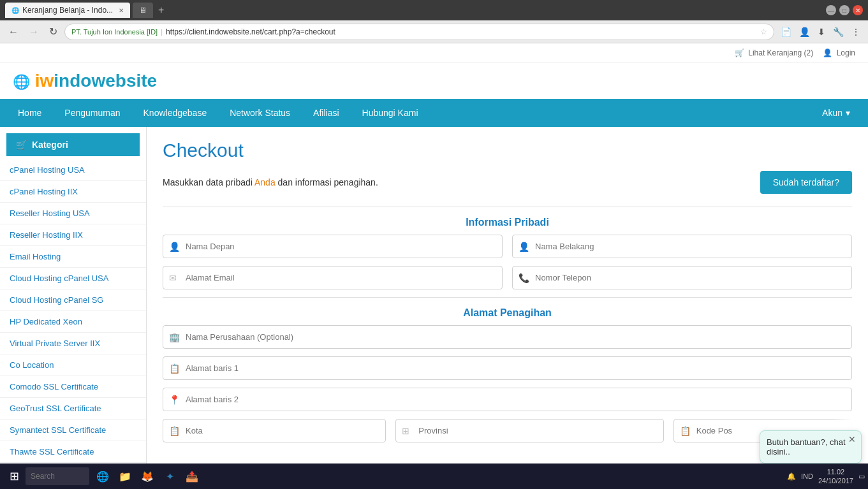 This screenshot has width=868, height=489. Describe the element at coordinates (143, 10) in the screenshot. I see `browser-tab-inactive: 🖥` at that location.